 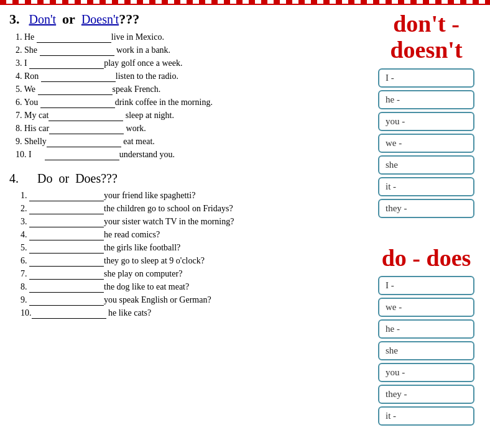 I want to click on does-link: Does, so click(x=88, y=178).